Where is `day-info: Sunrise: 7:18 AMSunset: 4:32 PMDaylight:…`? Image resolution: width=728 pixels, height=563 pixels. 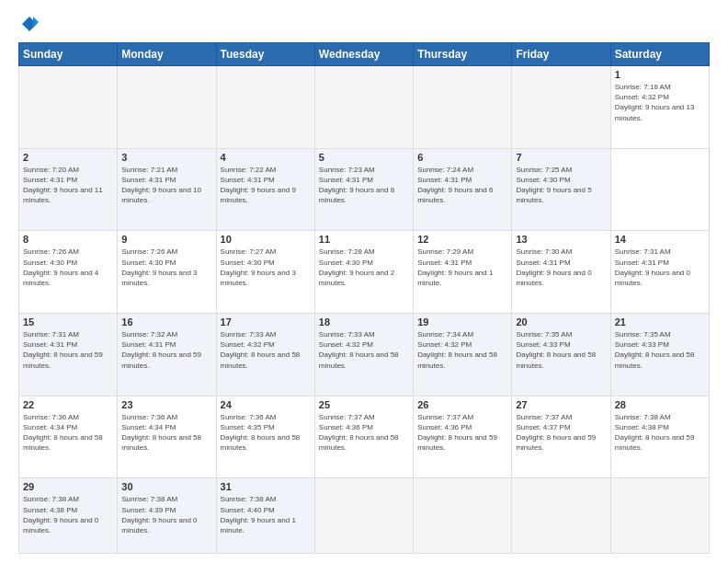 day-info: Sunrise: 7:18 AMSunset: 4:32 PMDaylight:… is located at coordinates (654, 103).